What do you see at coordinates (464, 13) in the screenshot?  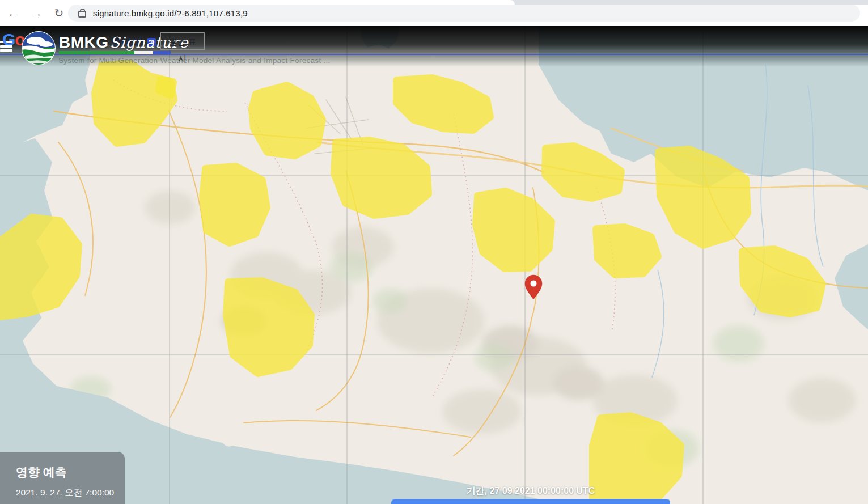 I see `url-bar: signature.bmkg.go.id/?-6.891,107.613,9` at bounding box center [464, 13].